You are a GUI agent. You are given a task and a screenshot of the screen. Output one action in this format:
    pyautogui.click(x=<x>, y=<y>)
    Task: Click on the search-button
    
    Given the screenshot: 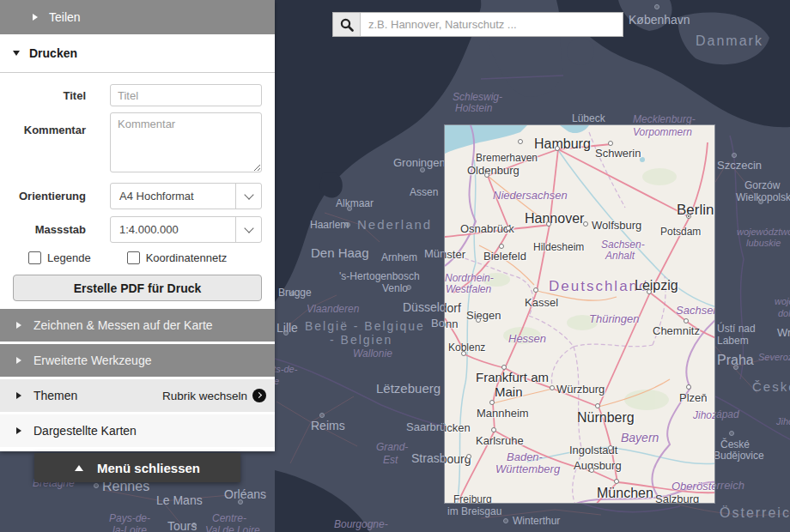 What is the action you would take?
    pyautogui.click(x=347, y=24)
    